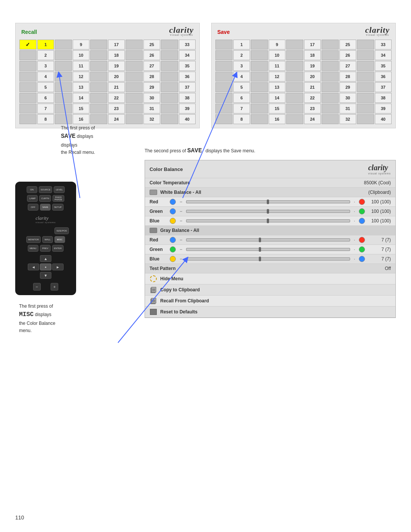 This screenshot has width=411, height=532. What do you see at coordinates (48, 240) in the screenshot?
I see `remote-btn-wall: WALL` at bounding box center [48, 240].